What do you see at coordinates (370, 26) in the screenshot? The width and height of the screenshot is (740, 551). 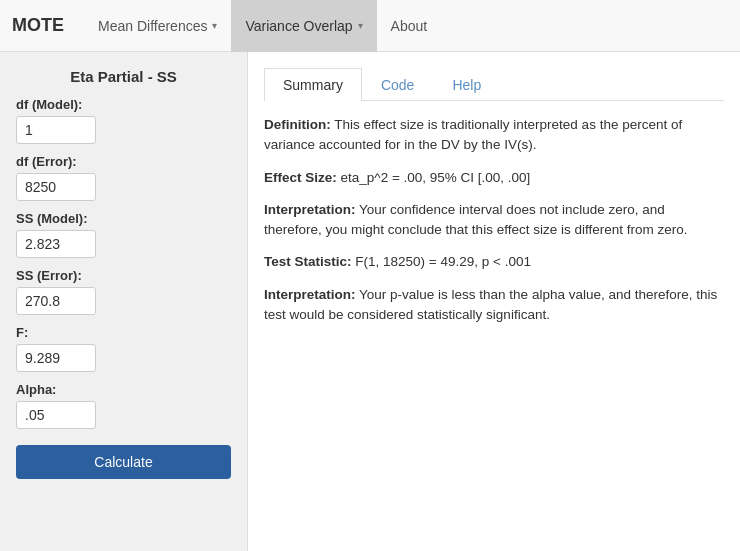 I see `navbar: MOTE Mean Differences ▾ Variance Overlap…` at bounding box center [370, 26].